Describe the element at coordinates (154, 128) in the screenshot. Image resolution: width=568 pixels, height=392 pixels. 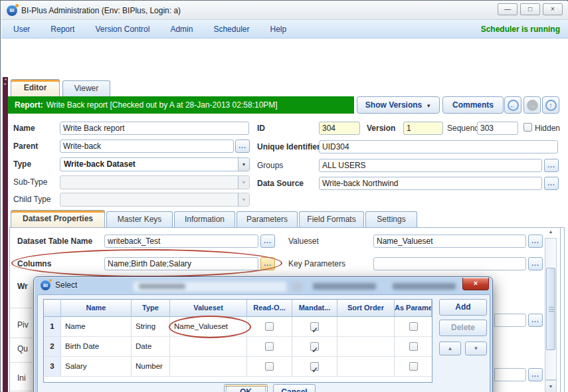
I see `name-input` at that location.